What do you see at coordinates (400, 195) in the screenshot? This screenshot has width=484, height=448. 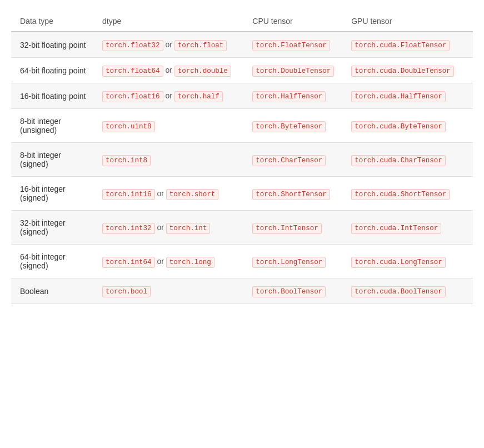 I see `gpu-tensor-code: torch.cuda.ShortTensor` at bounding box center [400, 195].